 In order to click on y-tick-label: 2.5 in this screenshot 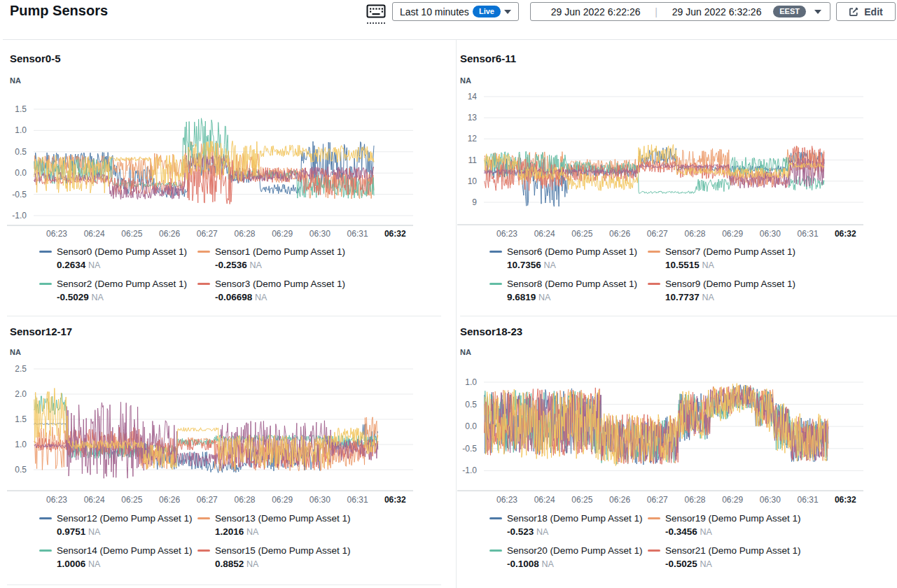, I will do `click(21, 369)`.